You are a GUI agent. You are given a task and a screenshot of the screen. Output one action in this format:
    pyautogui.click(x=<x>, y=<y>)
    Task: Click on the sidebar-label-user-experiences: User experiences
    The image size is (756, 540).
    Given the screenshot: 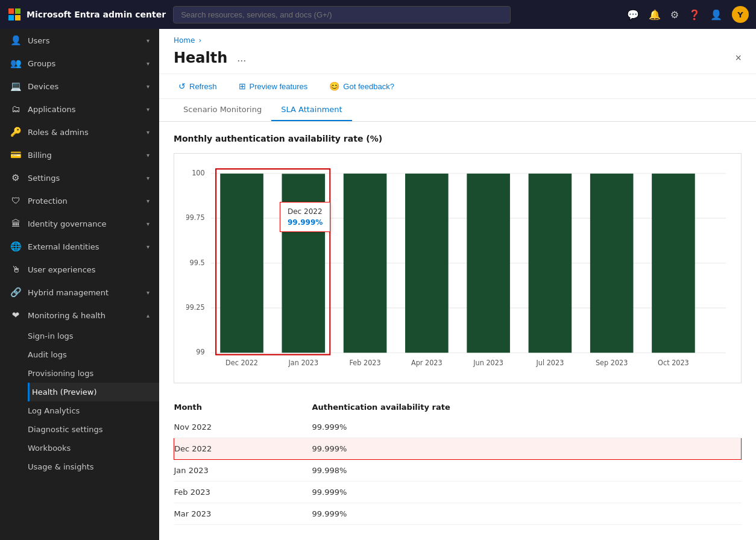 What is the action you would take?
    pyautogui.click(x=61, y=270)
    